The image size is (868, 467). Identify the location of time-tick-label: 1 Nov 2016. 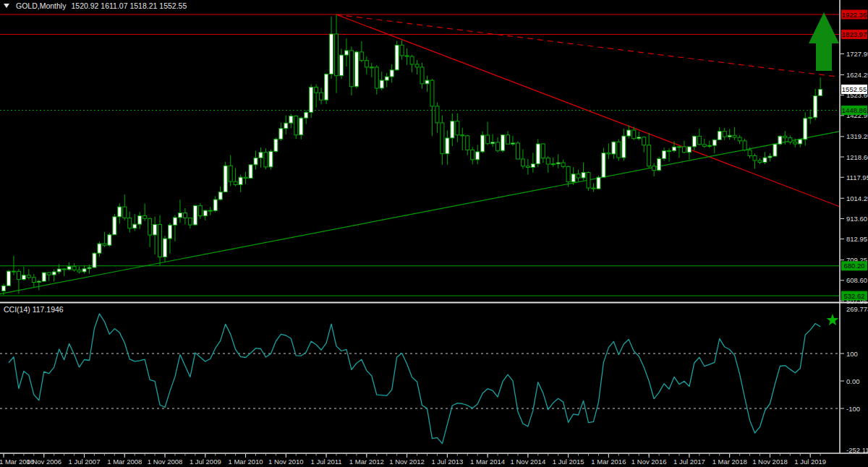
(650, 461).